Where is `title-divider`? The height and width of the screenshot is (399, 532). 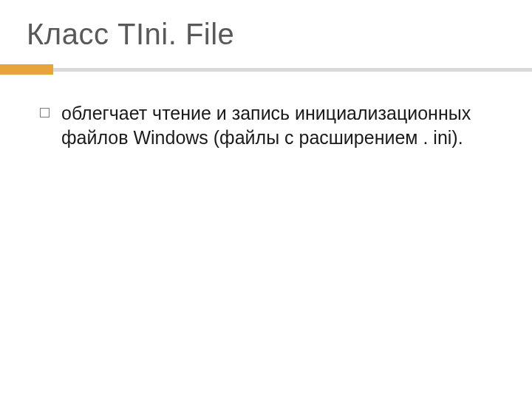 title-divider is located at coordinates (266, 69).